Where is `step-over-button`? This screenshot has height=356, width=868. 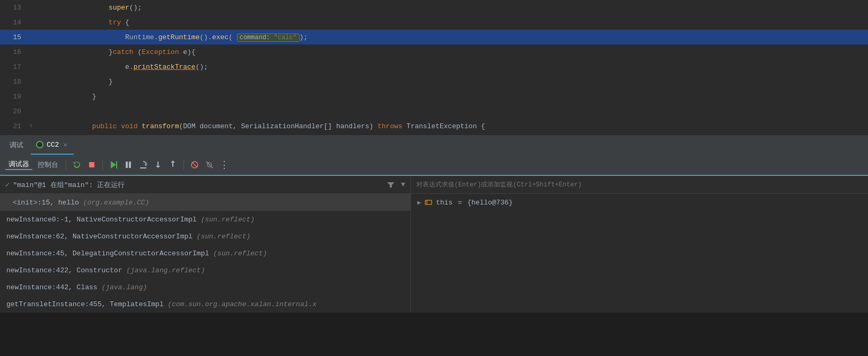 step-over-button is located at coordinates (143, 165).